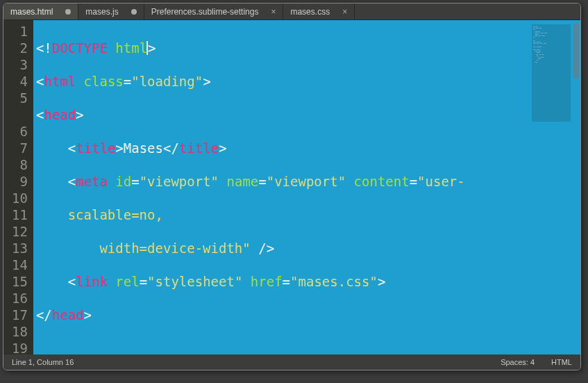 The height and width of the screenshot is (383, 588). What do you see at coordinates (308, 282) in the screenshot?
I see `code-line: <link rel="stylesheet" href="mases.css">` at bounding box center [308, 282].